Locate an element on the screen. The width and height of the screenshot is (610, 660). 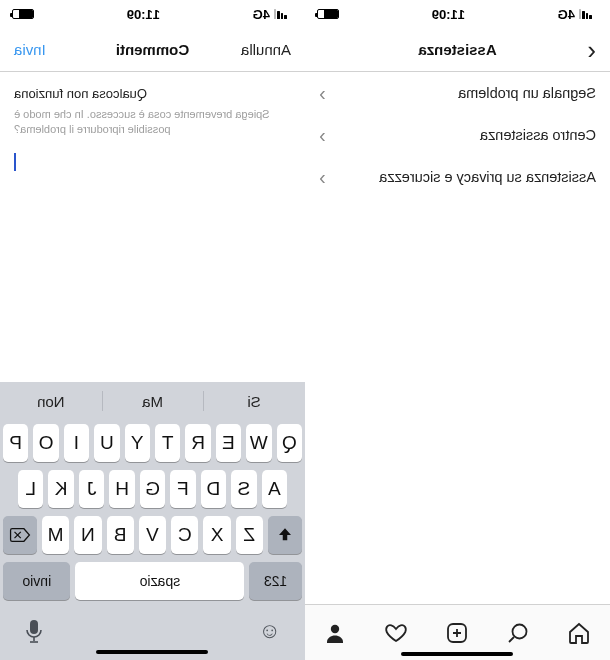
nav-title: Assistenza is located at coordinates (457, 50).